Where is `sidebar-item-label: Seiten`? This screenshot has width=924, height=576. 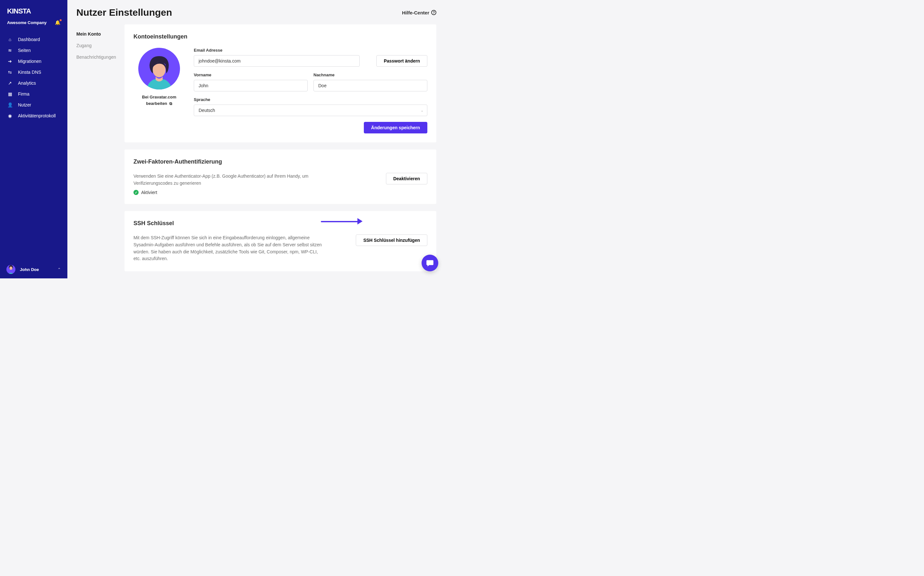
sidebar-item-label: Seiten is located at coordinates (24, 50).